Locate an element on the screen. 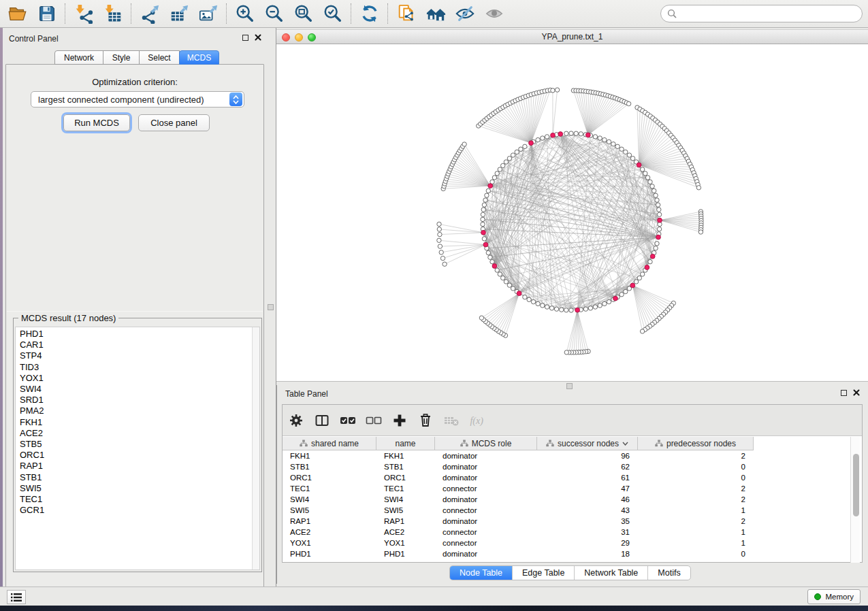 Image resolution: width=868 pixels, height=611 pixels. mcds-result-item: ORC1 is located at coordinates (138, 455).